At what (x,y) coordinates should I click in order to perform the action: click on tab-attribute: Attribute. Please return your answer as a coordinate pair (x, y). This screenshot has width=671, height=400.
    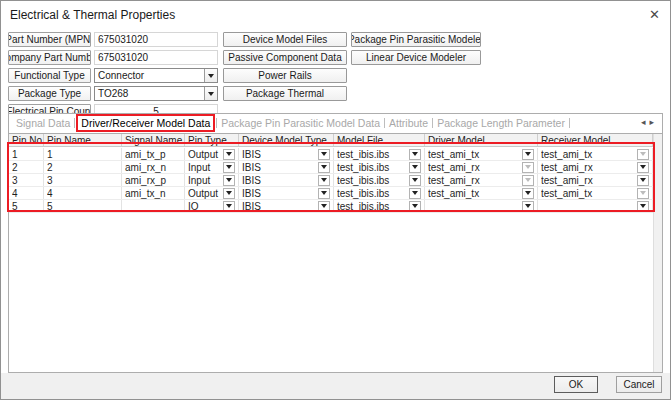
    Looking at the image, I should click on (408, 123).